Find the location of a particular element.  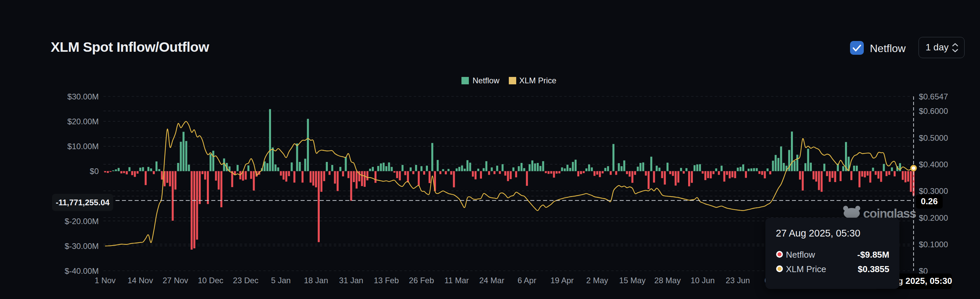

svg-text: $0.5000 is located at coordinates (934, 138).